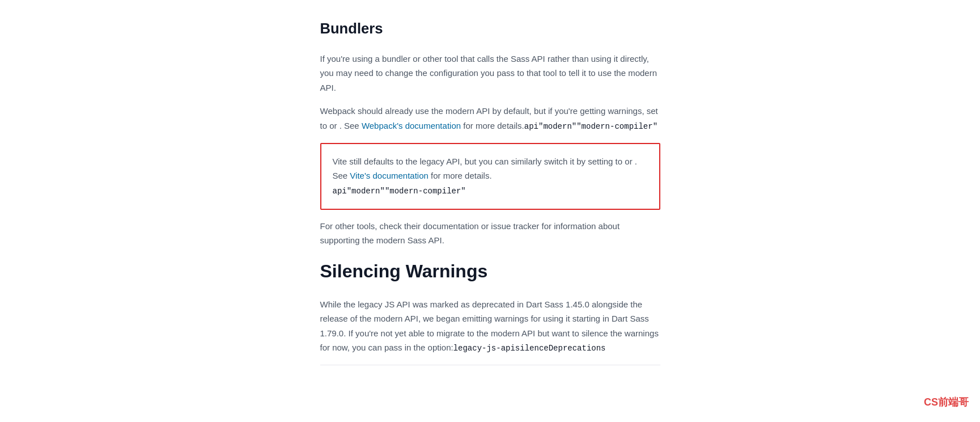 The image size is (980, 422). What do you see at coordinates (399, 191) in the screenshot?
I see `highlighted-para-code: api"modern""modern-compiler"` at bounding box center [399, 191].